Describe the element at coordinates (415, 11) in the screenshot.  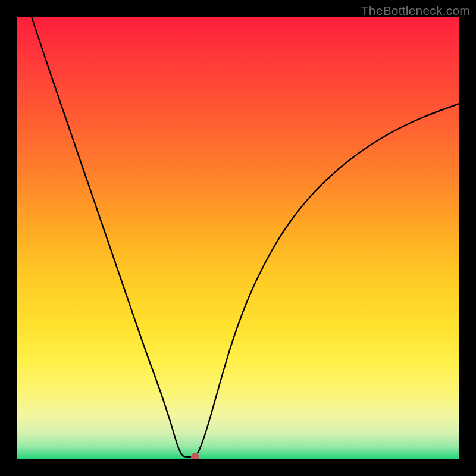
I see `watermark-text: TheBottleneck.com` at that location.